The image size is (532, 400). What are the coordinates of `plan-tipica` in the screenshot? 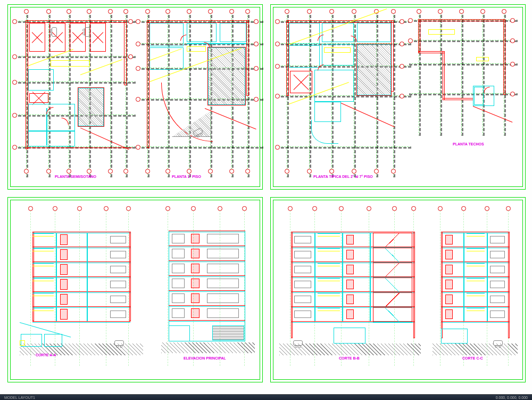 It's located at (340, 91).